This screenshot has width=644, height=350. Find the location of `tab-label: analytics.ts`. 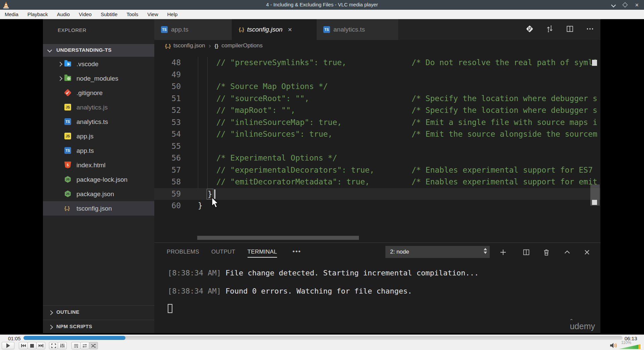

tab-label: analytics.ts is located at coordinates (349, 30).